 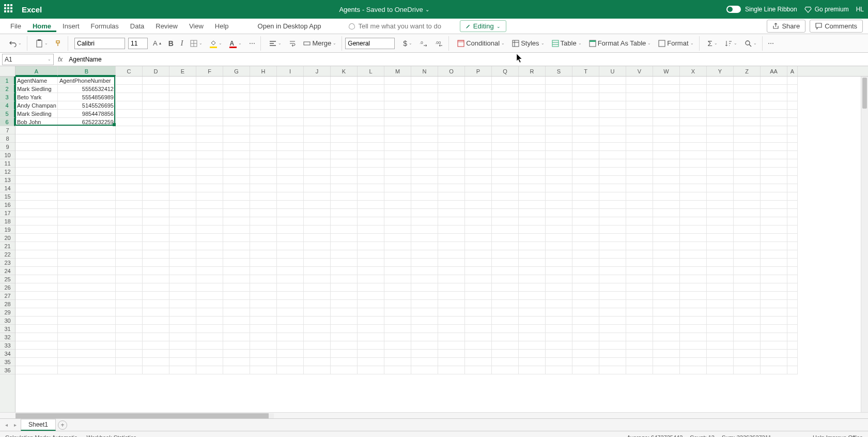 What do you see at coordinates (620, 43) in the screenshot?
I see `format-as-table-button: Format As Table⌄` at bounding box center [620, 43].